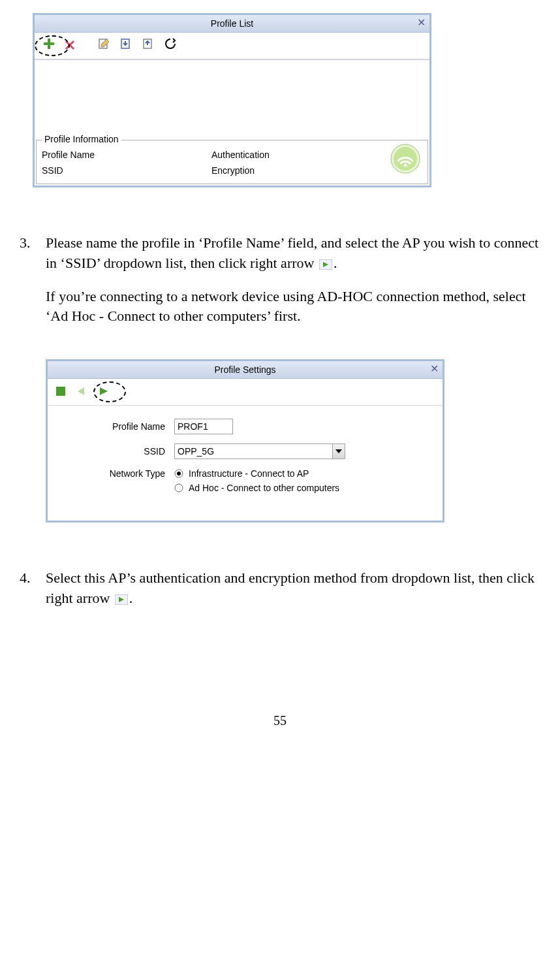  I want to click on step-4: 4. Select this AP’s authentication and e…, so click(280, 588).